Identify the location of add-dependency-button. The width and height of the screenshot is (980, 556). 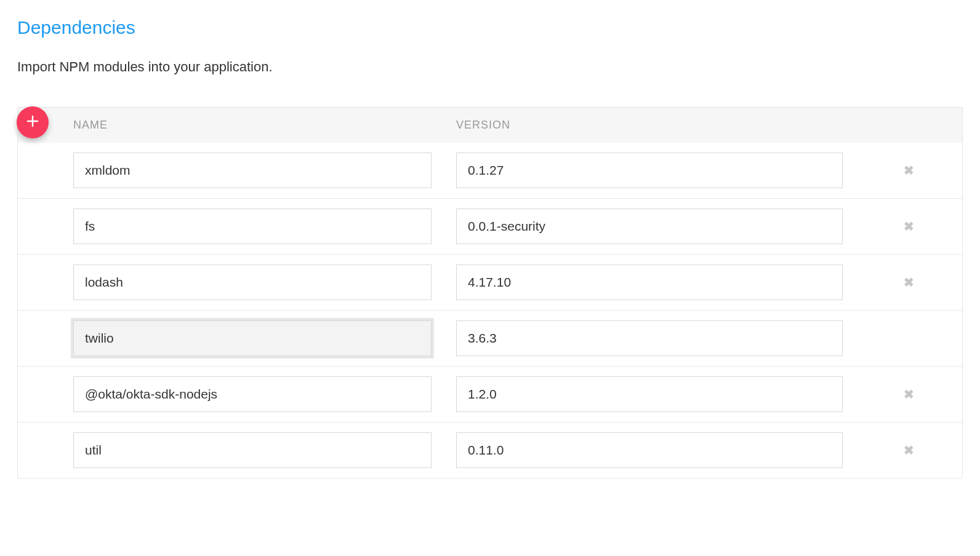
(33, 122).